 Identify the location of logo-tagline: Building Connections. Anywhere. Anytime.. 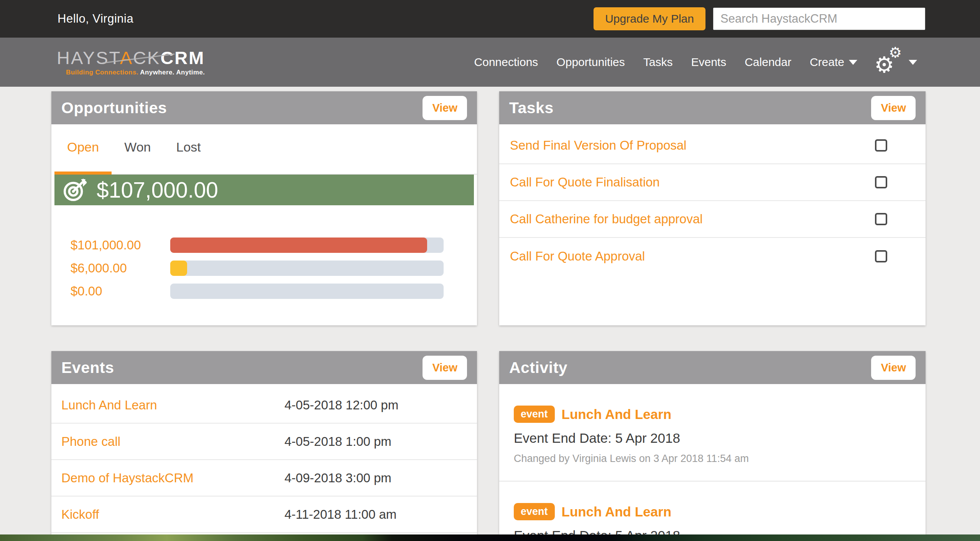
(131, 72).